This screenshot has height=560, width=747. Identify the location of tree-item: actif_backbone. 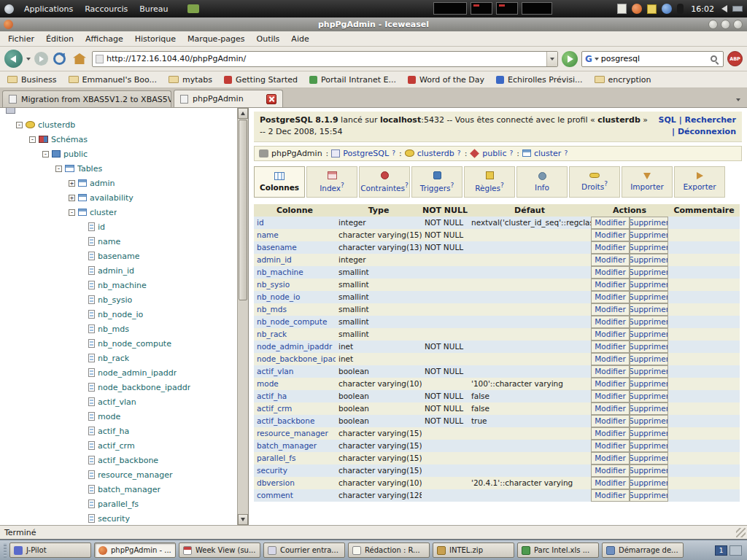
(118, 460).